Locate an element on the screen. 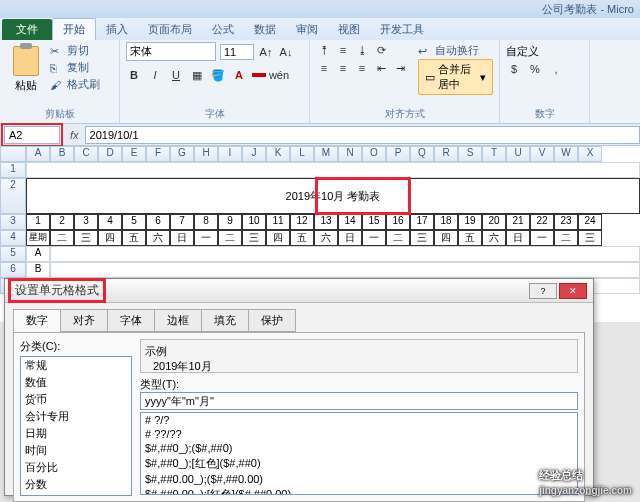 This screenshot has height=502, width=640. align-left-icon: ≡ is located at coordinates (324, 68).